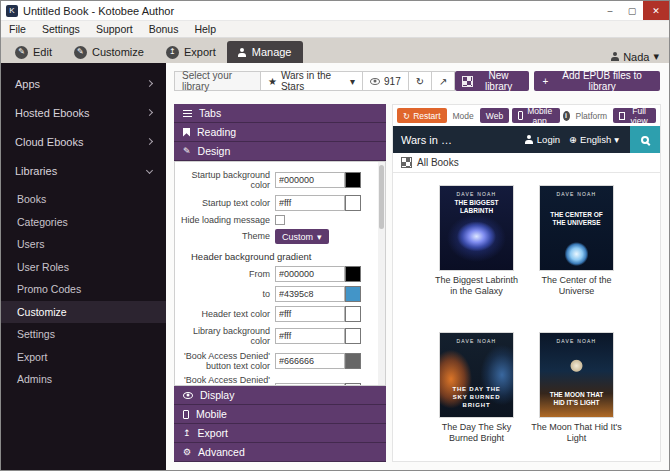  What do you see at coordinates (422, 116) in the screenshot?
I see `restart-button: ↻ Restart` at bounding box center [422, 116].